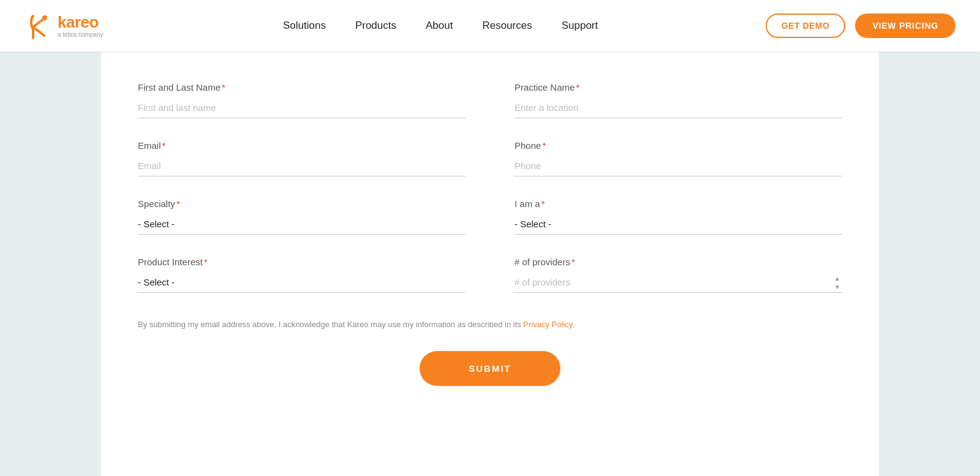 The width and height of the screenshot is (980, 476). What do you see at coordinates (301, 158) in the screenshot?
I see `email-field: Email*` at bounding box center [301, 158].